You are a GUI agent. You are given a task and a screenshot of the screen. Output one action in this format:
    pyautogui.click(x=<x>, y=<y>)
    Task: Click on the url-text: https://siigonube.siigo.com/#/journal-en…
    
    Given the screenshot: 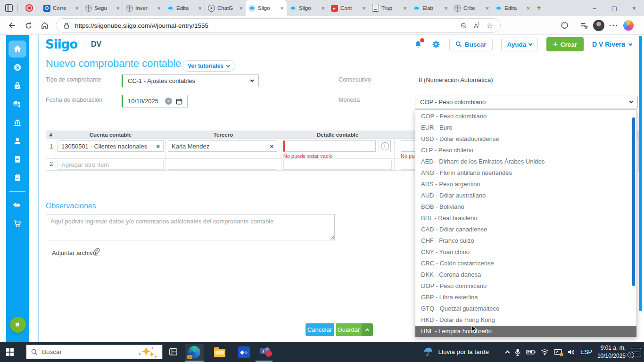 What is the action you would take?
    pyautogui.click(x=265, y=25)
    